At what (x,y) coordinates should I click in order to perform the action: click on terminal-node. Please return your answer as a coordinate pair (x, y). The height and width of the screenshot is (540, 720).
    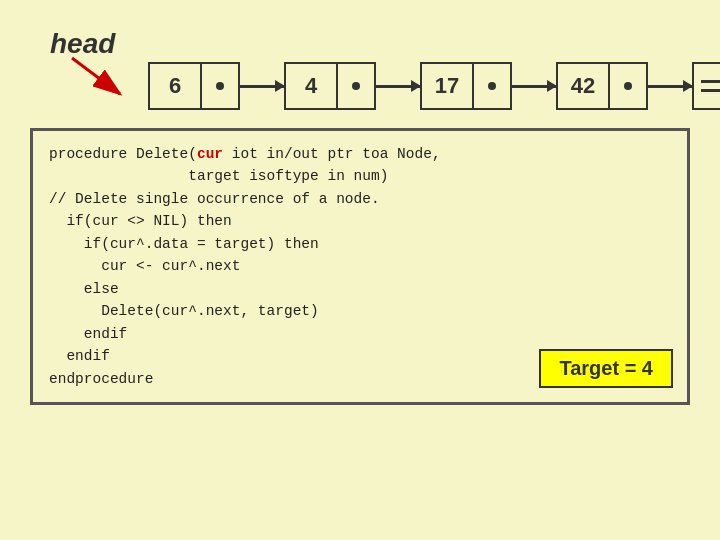
    Looking at the image, I should click on (706, 86).